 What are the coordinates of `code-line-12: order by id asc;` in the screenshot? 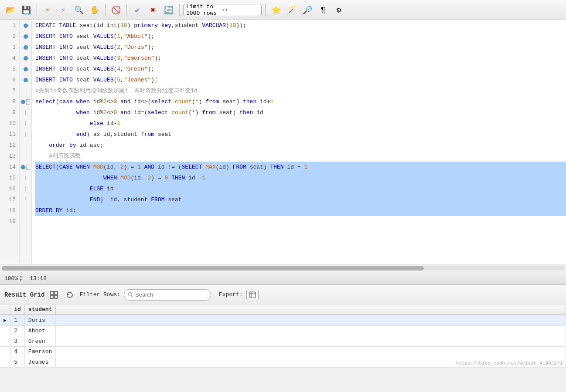 It's located at (301, 145).